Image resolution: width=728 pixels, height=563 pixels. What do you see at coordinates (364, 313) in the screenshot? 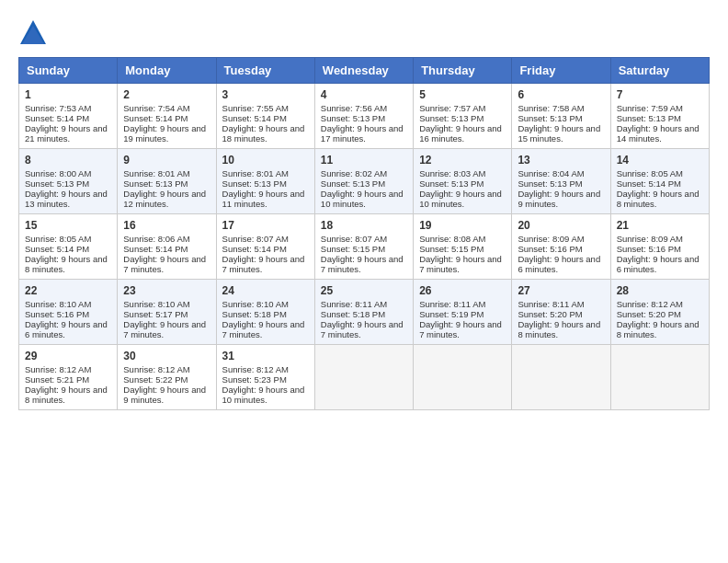
I see `calendar-cell: 25Sunrise: 8:11 AMSunset: 5:18 PMDayligh…` at bounding box center [364, 313].